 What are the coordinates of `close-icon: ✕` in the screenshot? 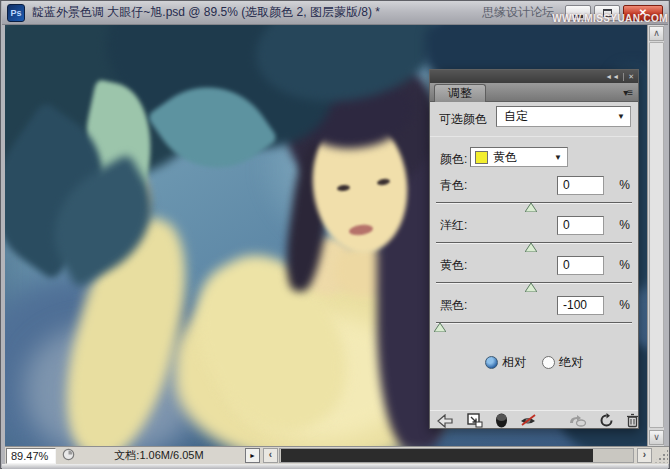 It's located at (643, 12).